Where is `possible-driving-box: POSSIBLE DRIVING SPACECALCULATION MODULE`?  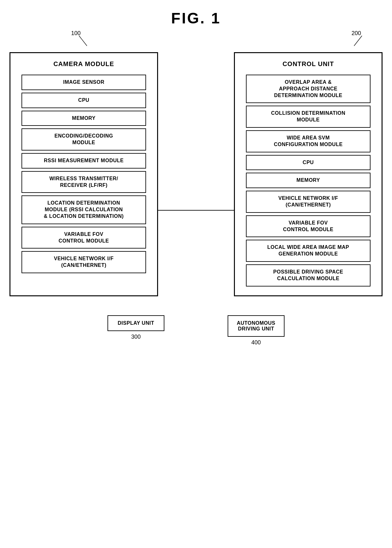
possible-driving-box: POSSIBLE DRIVING SPACECALCULATION MODULE is located at coordinates (308, 275).